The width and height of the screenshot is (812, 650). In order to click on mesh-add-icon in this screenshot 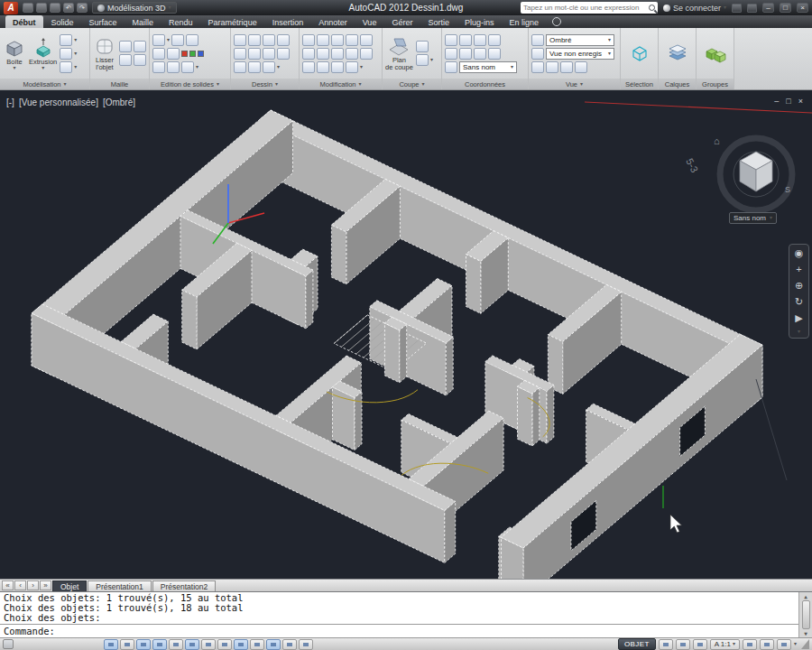, I will do `click(140, 47)`.